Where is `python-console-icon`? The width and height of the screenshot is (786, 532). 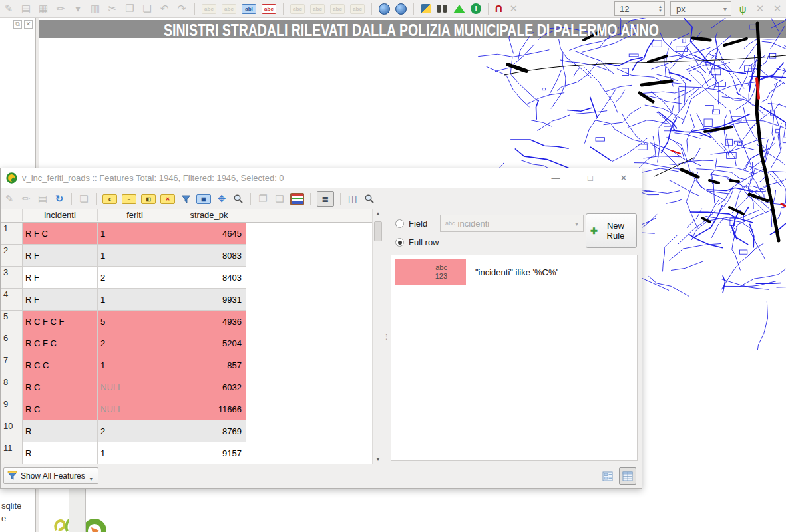 python-console-icon is located at coordinates (426, 9).